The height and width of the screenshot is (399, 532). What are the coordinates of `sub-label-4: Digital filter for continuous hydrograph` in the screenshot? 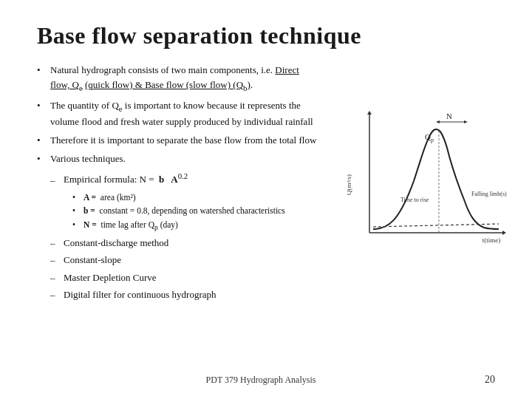 It's located at (140, 295).